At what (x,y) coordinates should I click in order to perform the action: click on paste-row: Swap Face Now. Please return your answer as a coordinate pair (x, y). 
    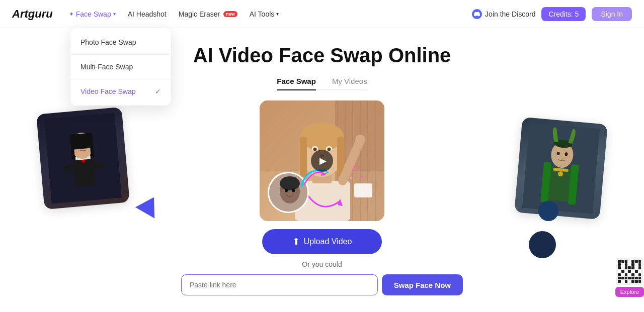
    Looking at the image, I should click on (322, 285).